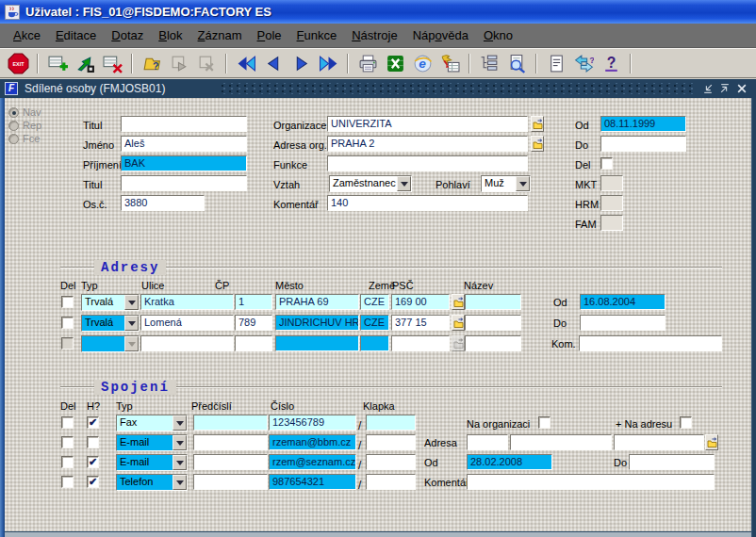  What do you see at coordinates (313, 462) in the screenshot?
I see `spojeni-row3-cislo-field: rzem@seznam.cz` at bounding box center [313, 462].